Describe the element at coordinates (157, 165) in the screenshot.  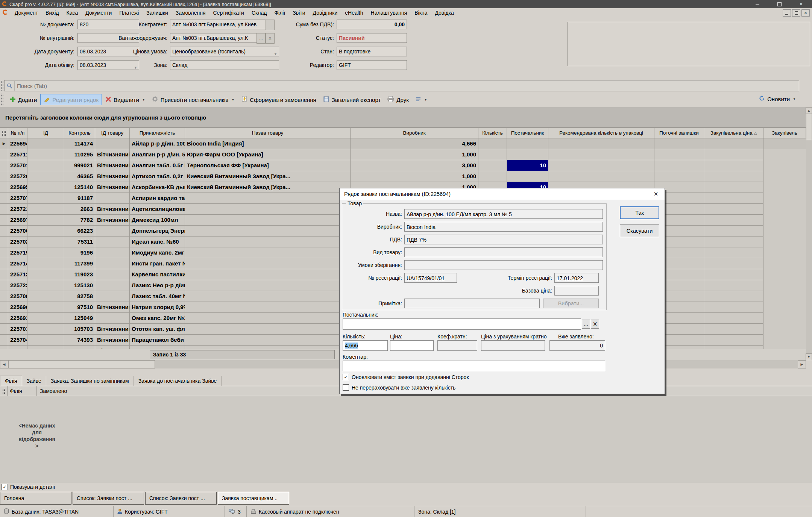
I see `table-cell: Аналгин табл. 0.5г №10` at that location.